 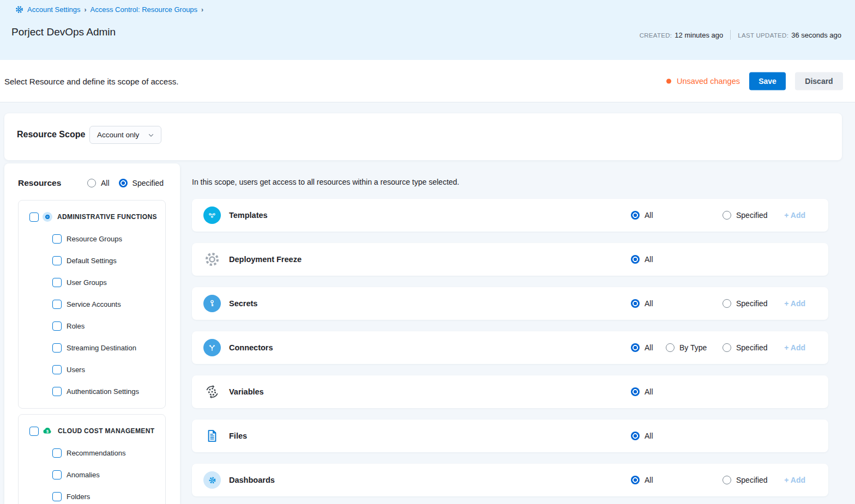 I want to click on checkbox-recommendations, so click(x=57, y=453).